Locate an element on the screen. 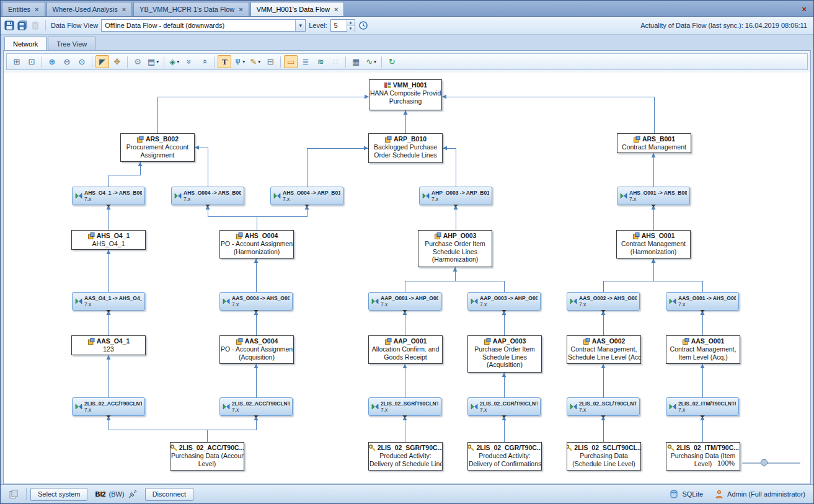 The height and width of the screenshot is (504, 814). layout-tools-icon: ⚙ is located at coordinates (138, 62).